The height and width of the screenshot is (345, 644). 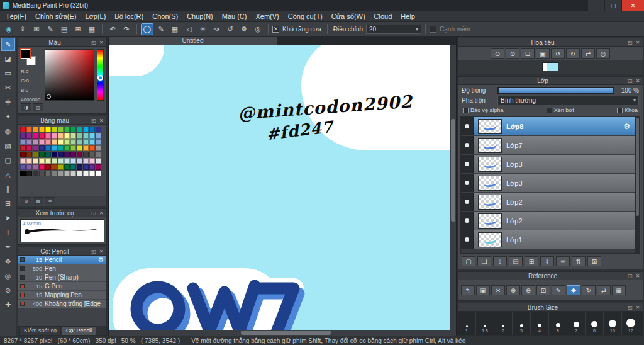 What do you see at coordinates (282, 332) in the screenshot?
I see `canvas-horizontal-scrollbar` at bounding box center [282, 332].